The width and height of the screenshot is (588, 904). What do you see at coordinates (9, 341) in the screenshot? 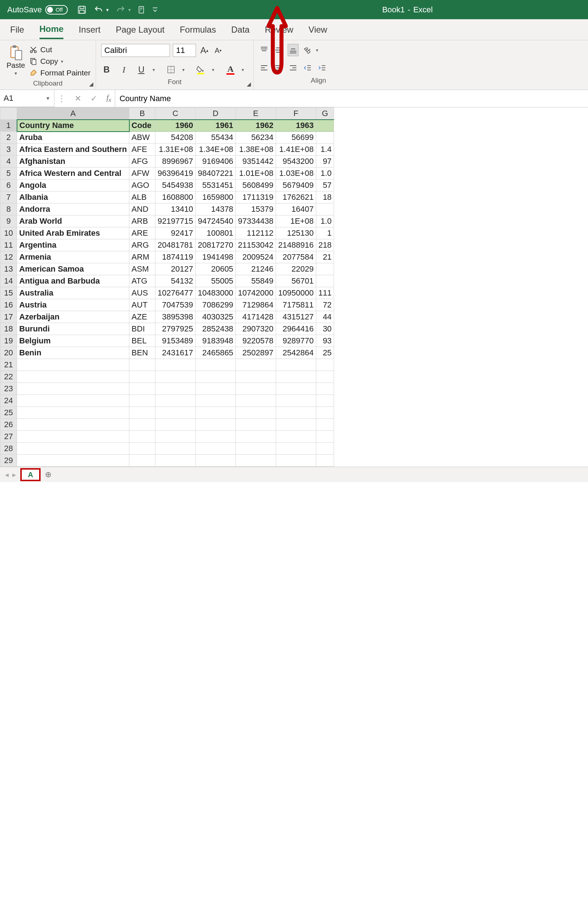
I see `row-header: 19` at bounding box center [9, 341].